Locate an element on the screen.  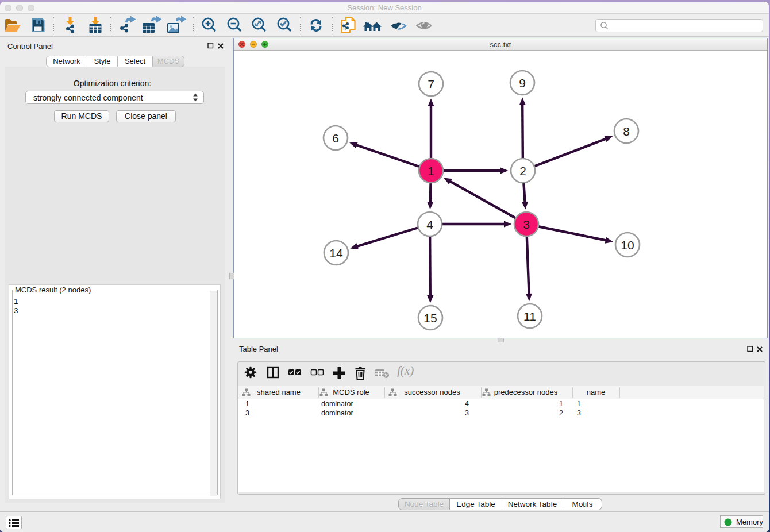
svg-text: 14 is located at coordinates (336, 253).